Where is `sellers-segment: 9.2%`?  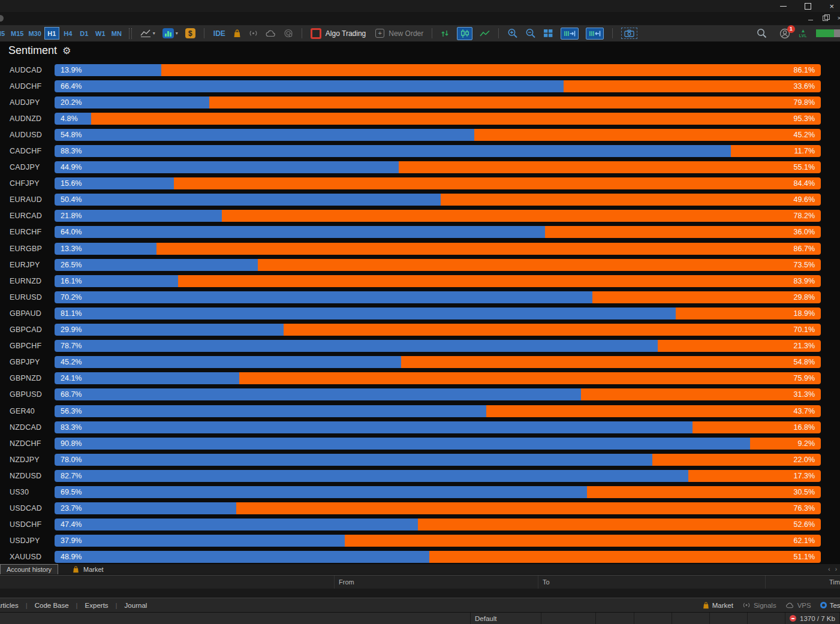 sellers-segment: 9.2% is located at coordinates (785, 444).